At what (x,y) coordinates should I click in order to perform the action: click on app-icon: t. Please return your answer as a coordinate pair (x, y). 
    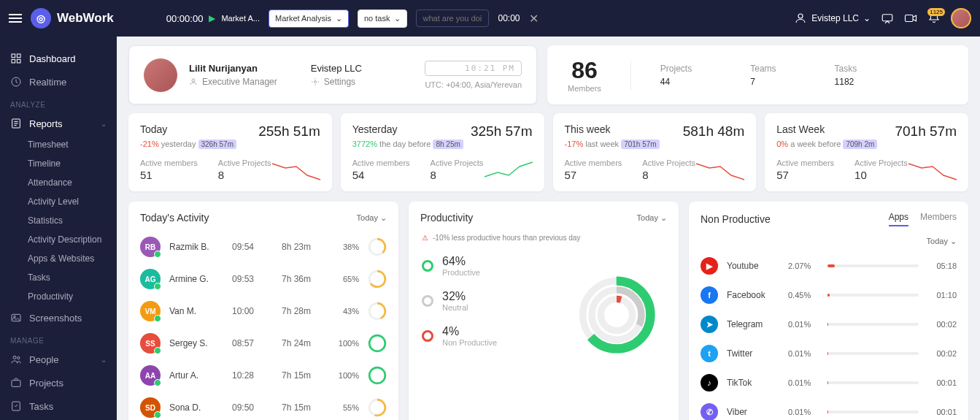
    Looking at the image, I should click on (709, 354).